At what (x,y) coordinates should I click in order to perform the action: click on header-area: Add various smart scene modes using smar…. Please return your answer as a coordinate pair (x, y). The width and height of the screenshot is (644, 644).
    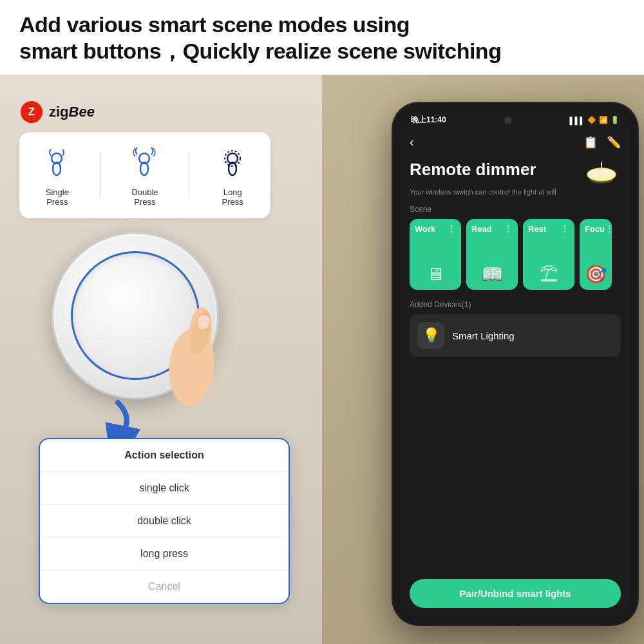
    Looking at the image, I should click on (322, 37).